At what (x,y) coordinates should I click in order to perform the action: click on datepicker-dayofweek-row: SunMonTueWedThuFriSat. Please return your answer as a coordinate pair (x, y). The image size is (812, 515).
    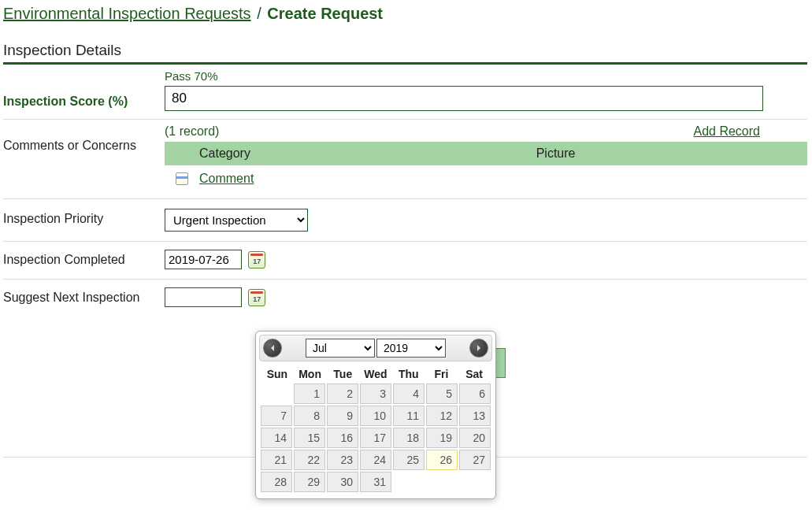
    Looking at the image, I should click on (376, 372).